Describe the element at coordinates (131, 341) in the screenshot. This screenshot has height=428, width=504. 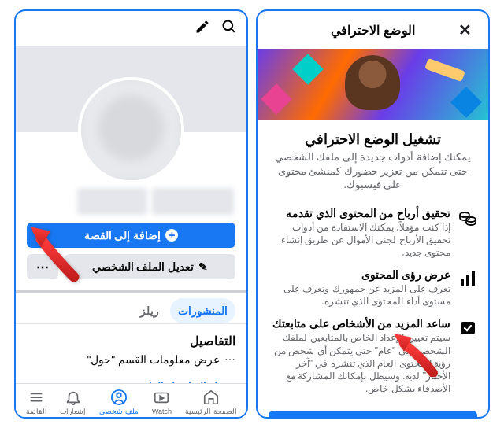
I see `details-title: التفاصيل` at that location.